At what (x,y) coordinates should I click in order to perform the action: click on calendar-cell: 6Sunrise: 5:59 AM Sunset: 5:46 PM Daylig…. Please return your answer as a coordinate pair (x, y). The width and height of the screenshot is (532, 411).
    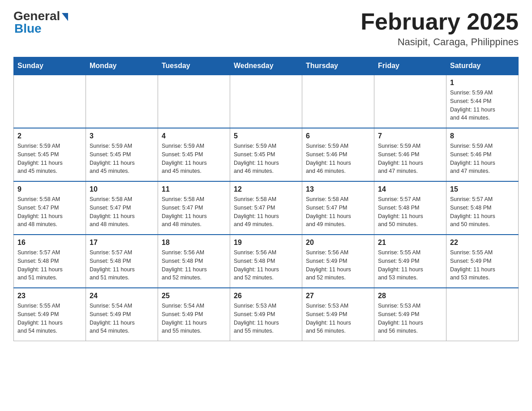
    Looking at the image, I should click on (339, 155).